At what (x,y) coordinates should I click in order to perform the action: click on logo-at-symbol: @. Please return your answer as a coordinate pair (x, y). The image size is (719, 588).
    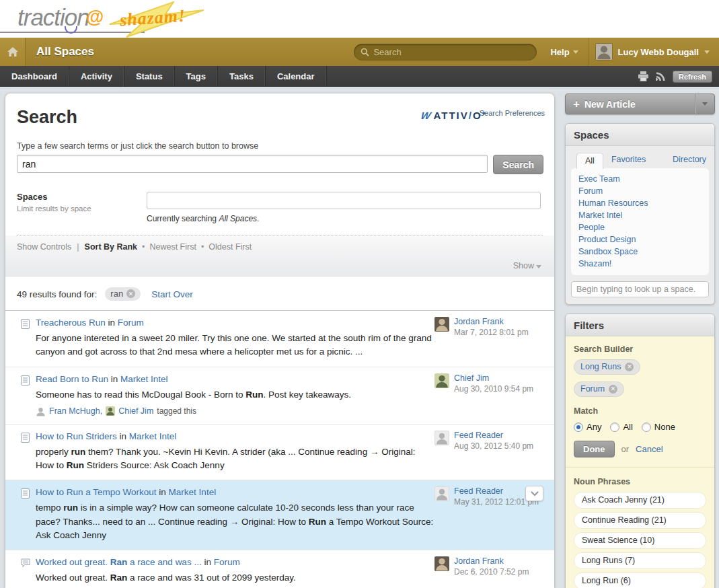
    Looking at the image, I should click on (95, 17).